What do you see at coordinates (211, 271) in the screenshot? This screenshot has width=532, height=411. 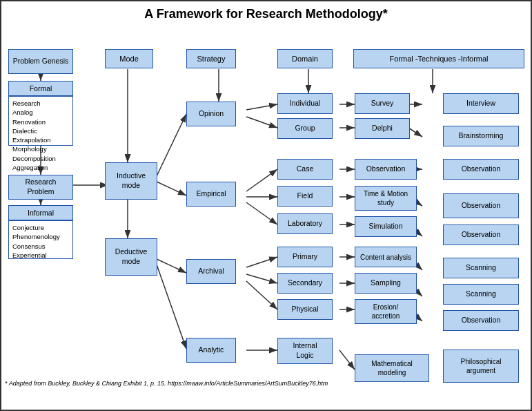 I see `archival-box: Archival` at bounding box center [211, 271].